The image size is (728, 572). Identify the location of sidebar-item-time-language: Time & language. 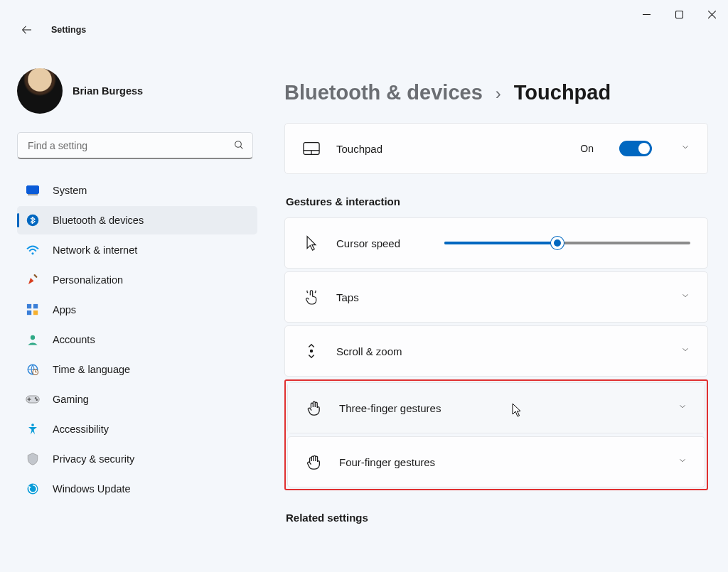
(137, 369).